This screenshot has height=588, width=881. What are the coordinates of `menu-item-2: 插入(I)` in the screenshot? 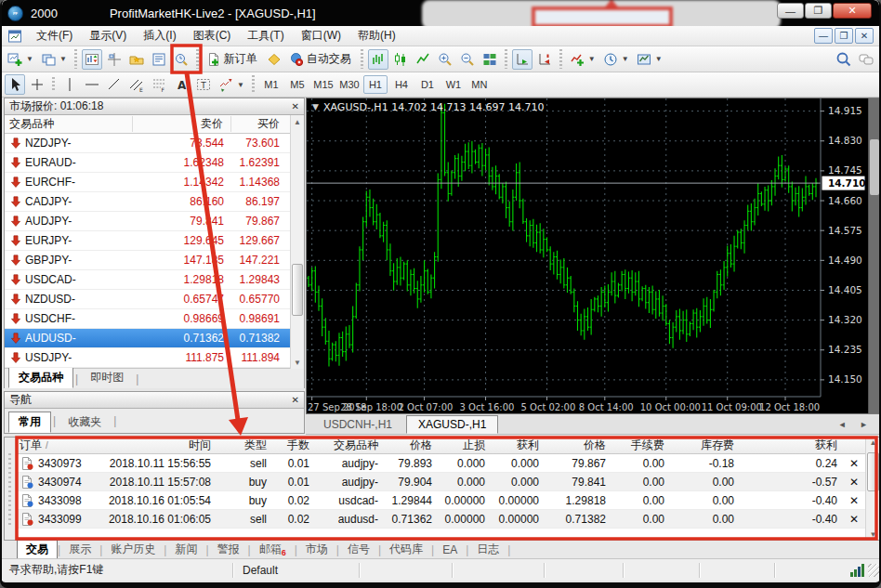 It's located at (160, 35).